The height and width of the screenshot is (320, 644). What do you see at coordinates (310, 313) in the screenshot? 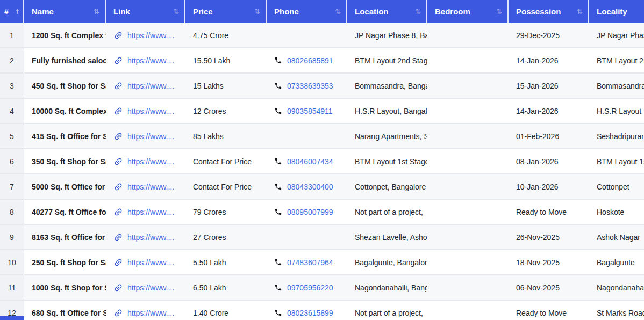
I see `phone-number: 08023615899` at bounding box center [310, 313].